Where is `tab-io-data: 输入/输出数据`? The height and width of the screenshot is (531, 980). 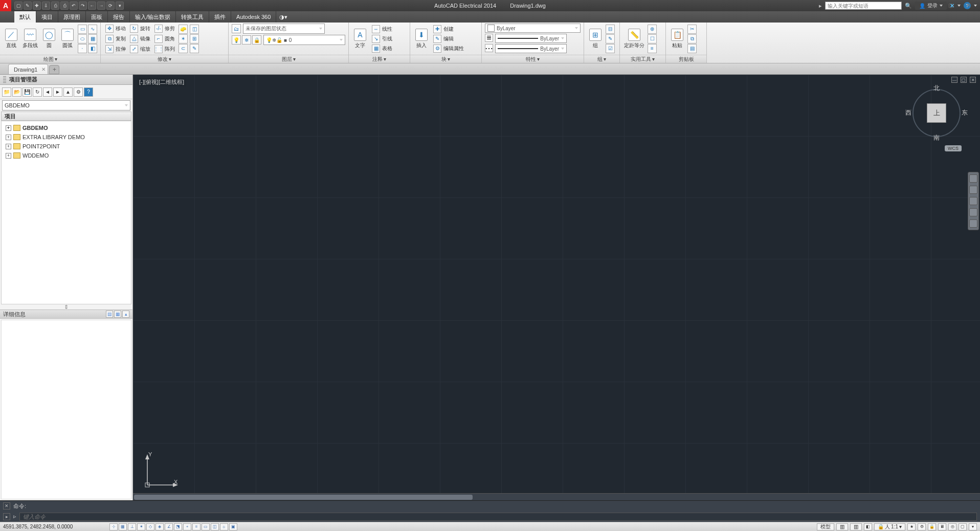 tab-io-data: 输入/输出数据 is located at coordinates (153, 17).